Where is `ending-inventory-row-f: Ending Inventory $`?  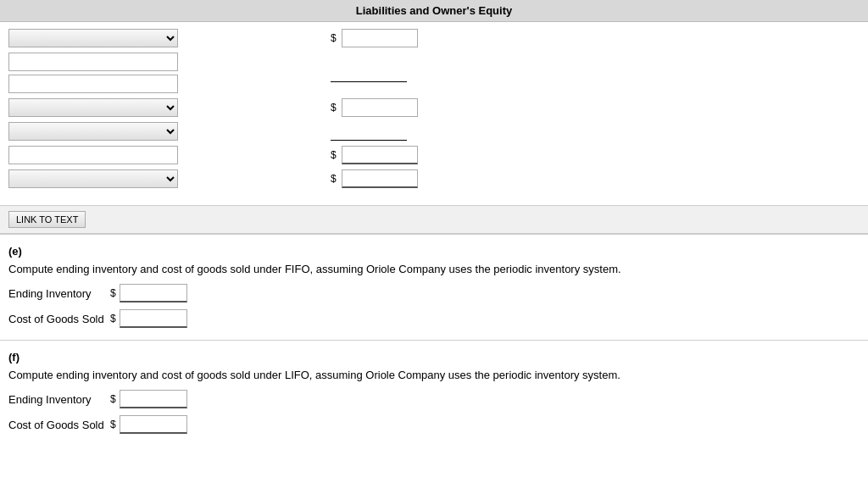 ending-inventory-row-f: Ending Inventory $ is located at coordinates (434, 399).